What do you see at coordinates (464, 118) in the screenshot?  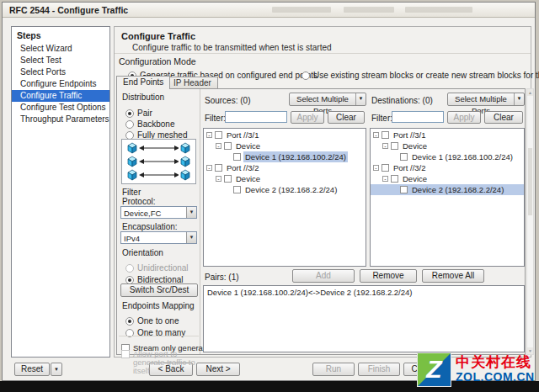 I see `destinations-apply-button: Apply` at bounding box center [464, 118].